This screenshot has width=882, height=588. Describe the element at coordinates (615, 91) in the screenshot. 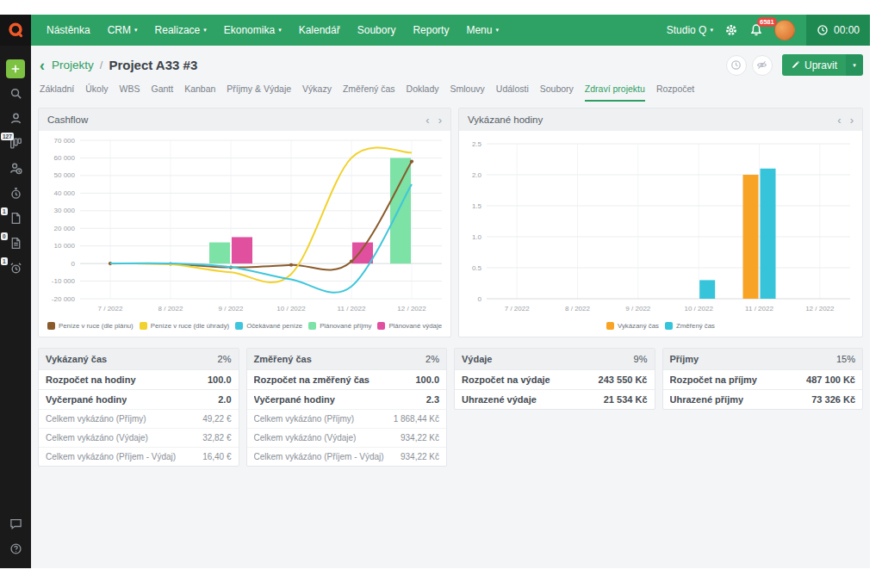

I see `tab-zdravi-projektu: Zdraví projektu` at that location.